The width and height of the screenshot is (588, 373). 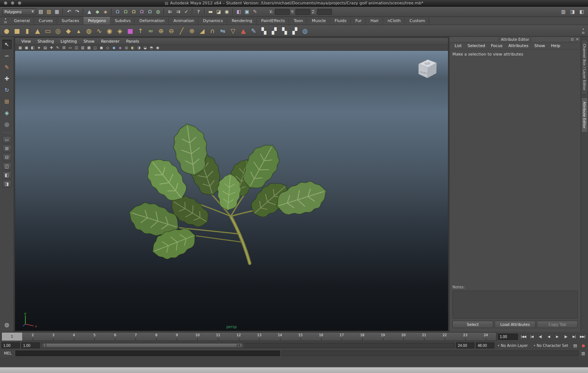 I want to click on safe-title-icon: ◼, so click(x=101, y=48).